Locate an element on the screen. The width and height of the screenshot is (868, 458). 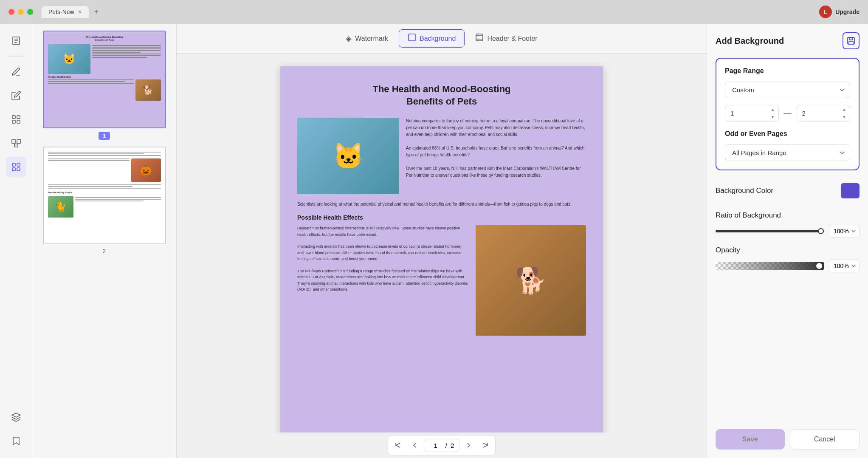
background-tab: Background is located at coordinates (431, 38).